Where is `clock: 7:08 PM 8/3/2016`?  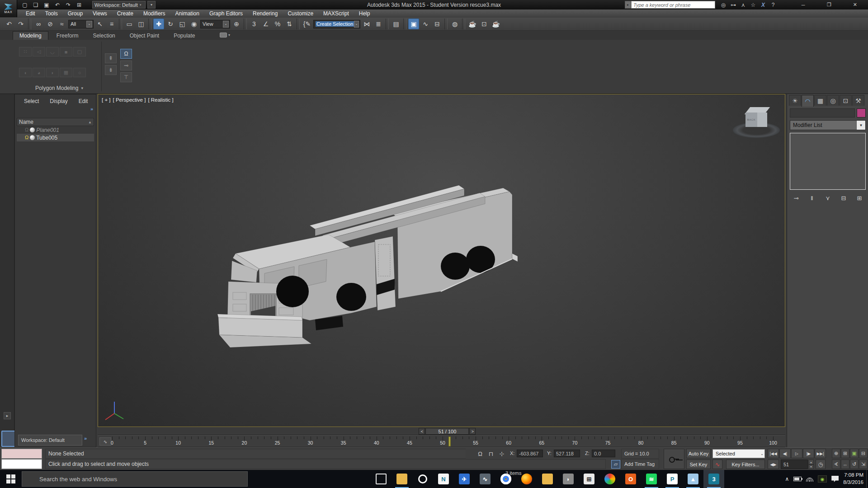 clock: 7:08 PM 8/3/2016 is located at coordinates (854, 479).